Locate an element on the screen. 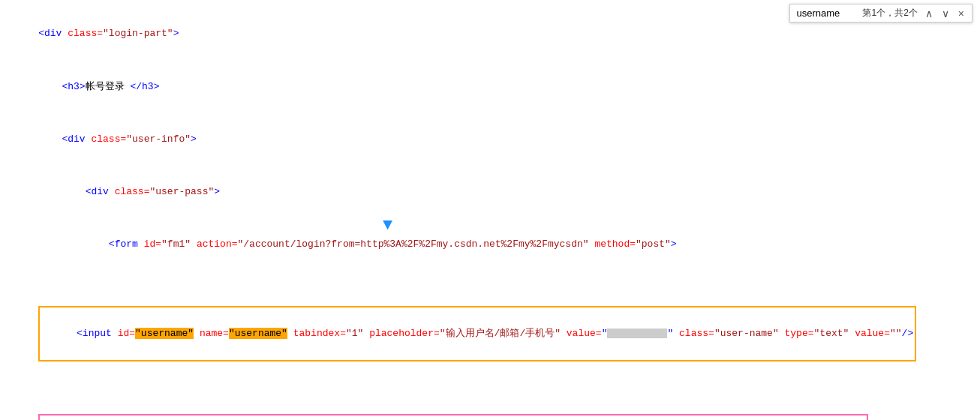 The image size is (980, 420). code-line: <div class="user-pass"> is located at coordinates (490, 192).